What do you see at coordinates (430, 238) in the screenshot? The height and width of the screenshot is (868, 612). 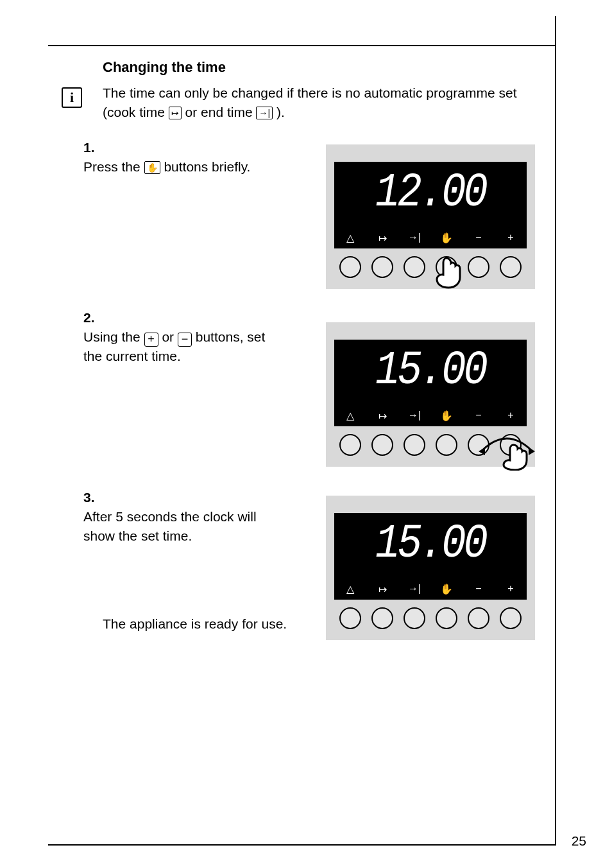 I see `symbol-row-1: △ ↦ →| ✋ − +` at bounding box center [430, 238].